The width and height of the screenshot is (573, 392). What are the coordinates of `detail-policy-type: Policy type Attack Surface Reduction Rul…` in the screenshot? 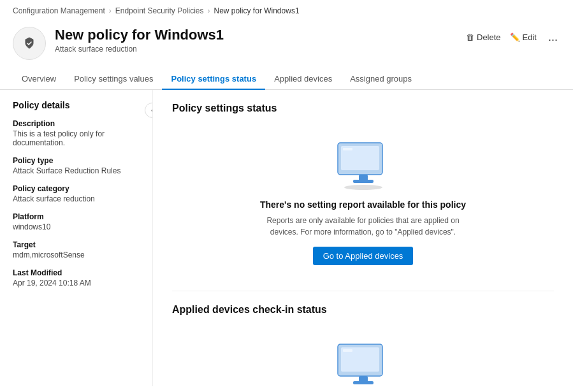 It's located at (76, 166).